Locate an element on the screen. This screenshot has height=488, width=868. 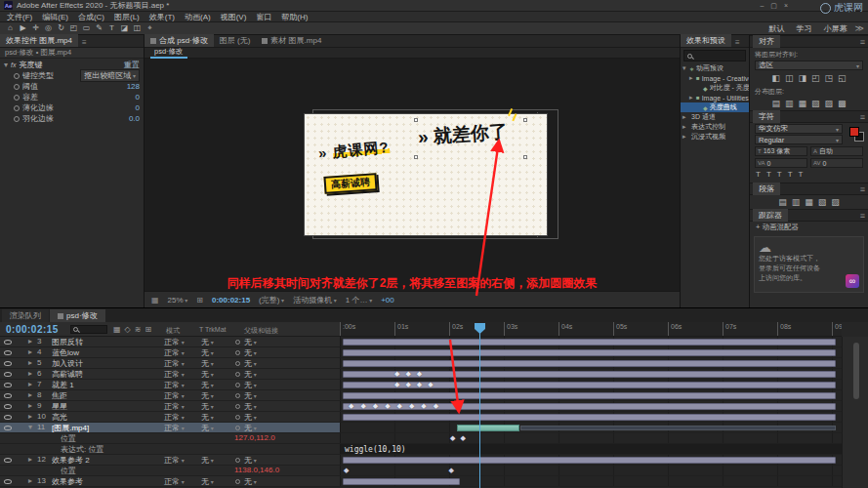
scrollbar-thumb is located at coordinates (856, 371).